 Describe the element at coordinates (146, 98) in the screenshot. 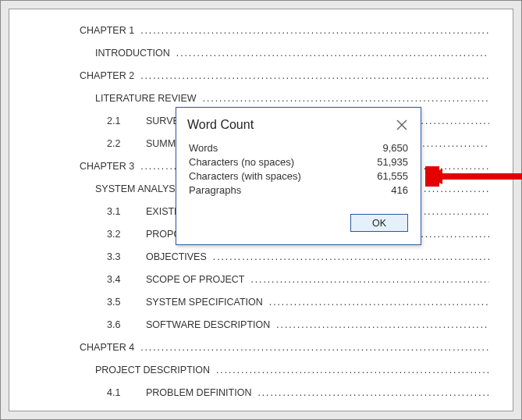

I see `toc-label: LITERATURE REVIEW` at that location.